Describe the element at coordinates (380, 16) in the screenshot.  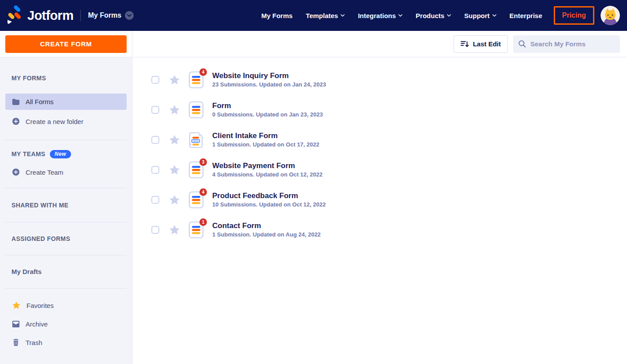
I see `nav-item-integrations: Integrations` at that location.